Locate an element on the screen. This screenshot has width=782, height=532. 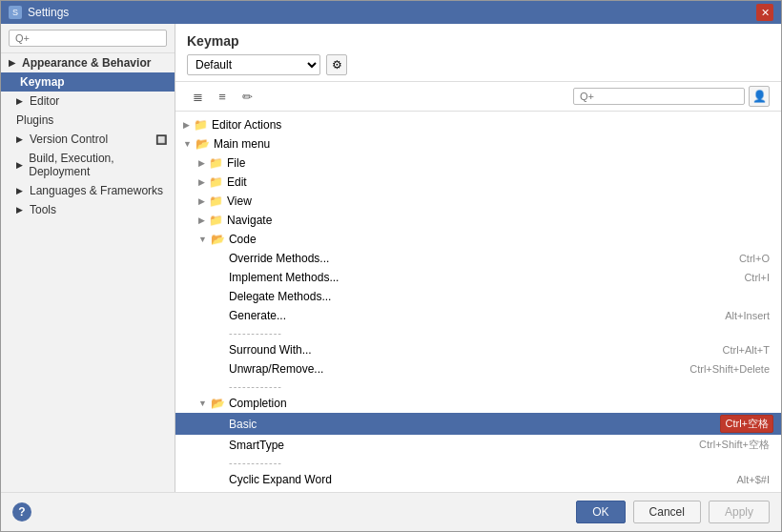
sidebar-item-build: ▶ Build, Execution, Deployment is located at coordinates (88, 165).